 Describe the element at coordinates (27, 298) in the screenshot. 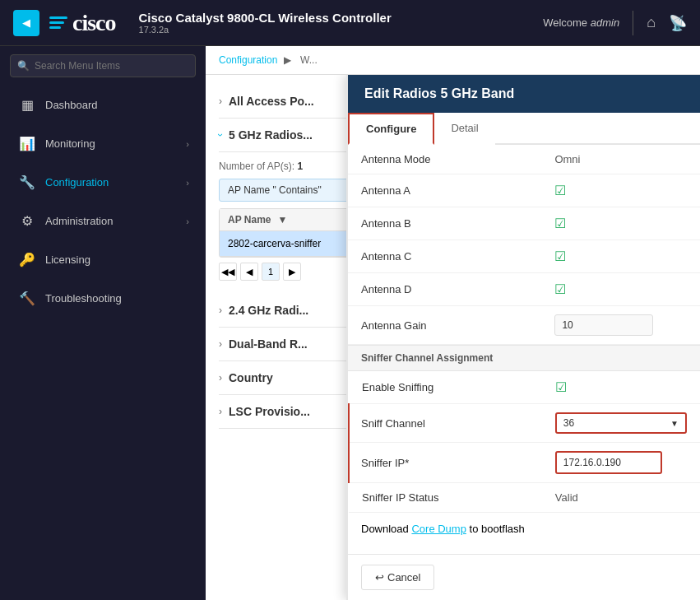

I see `troubleshooting-icon: 🔨` at that location.